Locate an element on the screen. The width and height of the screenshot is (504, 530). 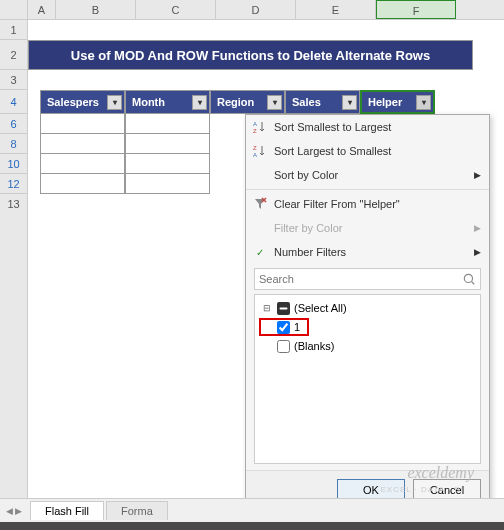
row-header-12: 12 is located at coordinates (14, 184).